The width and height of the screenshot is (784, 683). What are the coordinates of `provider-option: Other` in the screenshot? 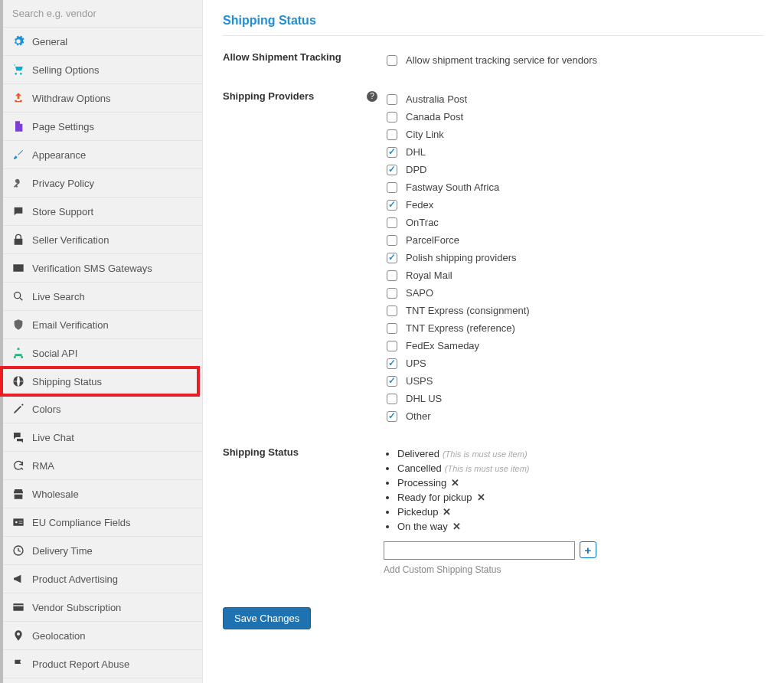 It's located at (574, 417).